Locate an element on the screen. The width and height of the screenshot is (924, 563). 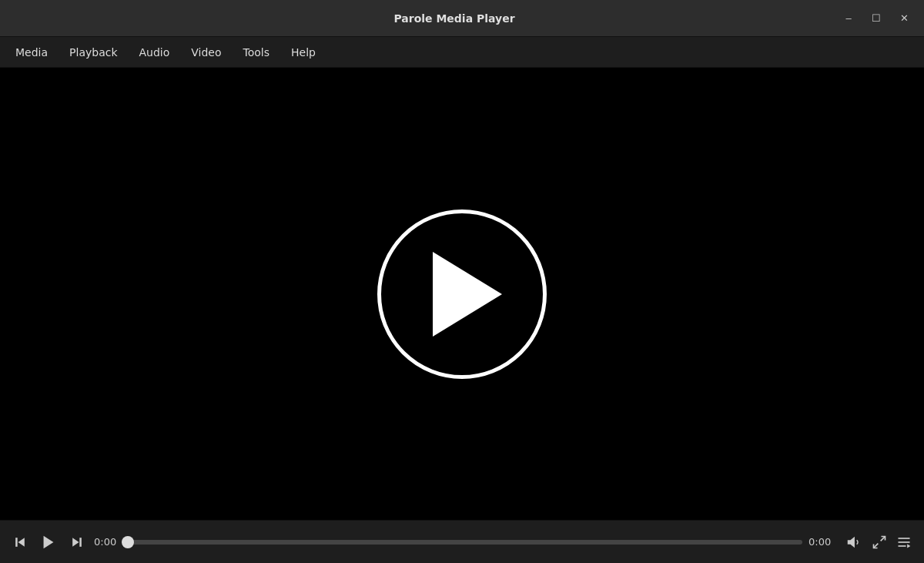
play-triangle-icon is located at coordinates (467, 294).